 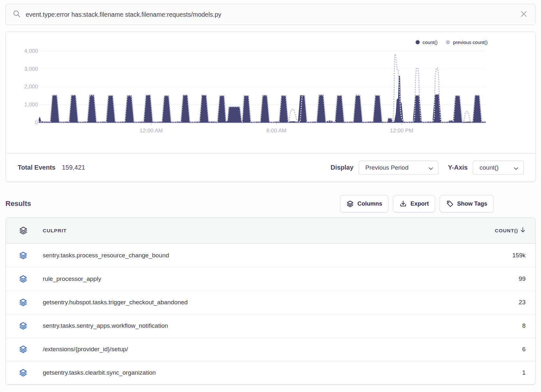 I want to click on tag-icon, so click(x=450, y=204).